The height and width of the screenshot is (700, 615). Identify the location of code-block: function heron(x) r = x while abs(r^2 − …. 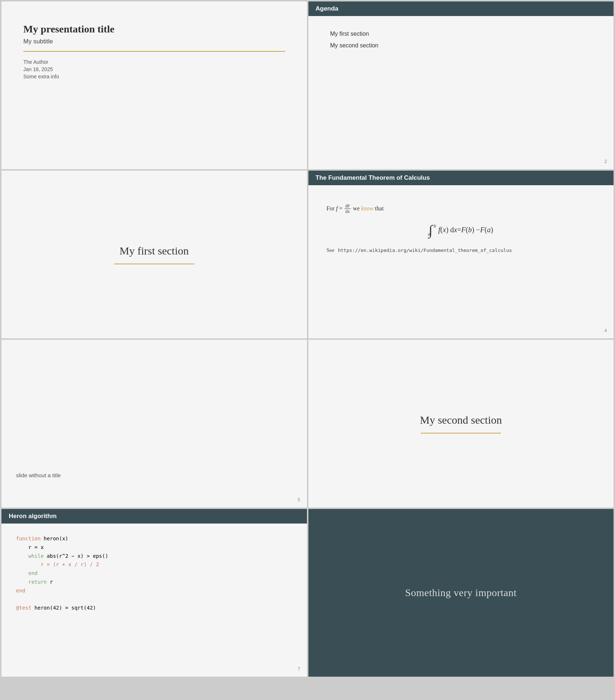
(154, 573).